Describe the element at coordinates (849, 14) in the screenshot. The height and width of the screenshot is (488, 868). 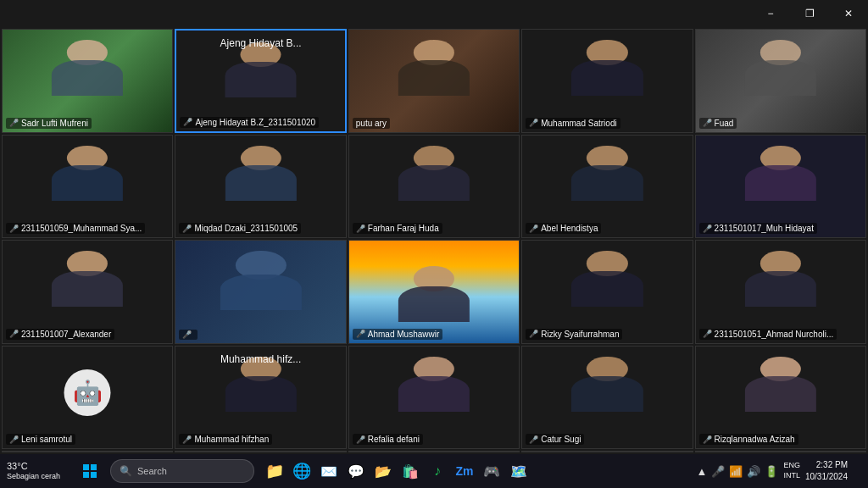
I see `close-button: ✕` at that location.